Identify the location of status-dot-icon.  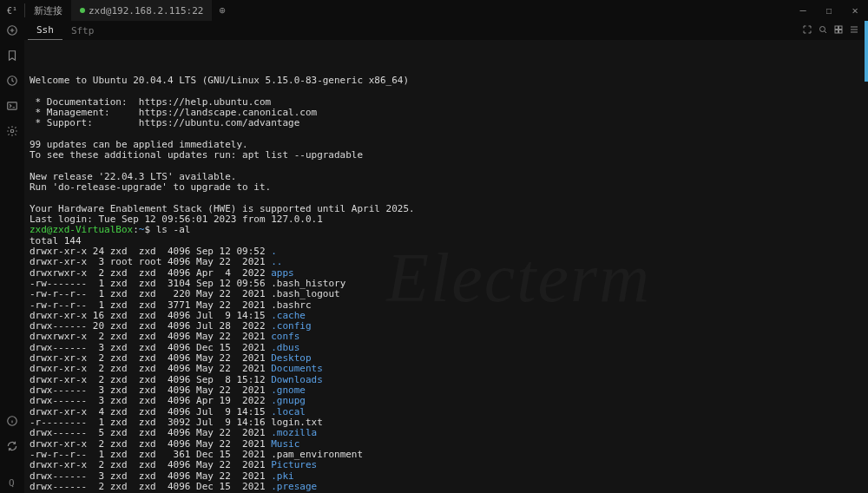
(82, 10).